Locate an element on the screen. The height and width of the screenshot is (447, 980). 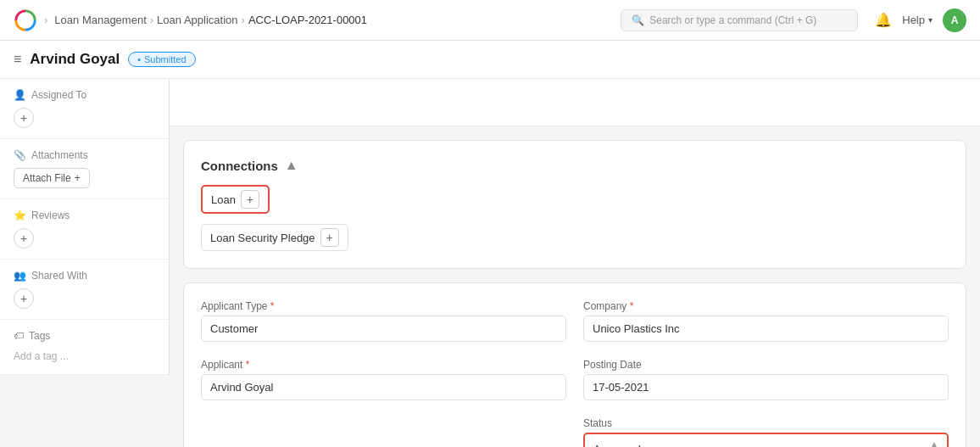
shared-with-header: 👥 Shared With is located at coordinates (85, 276).